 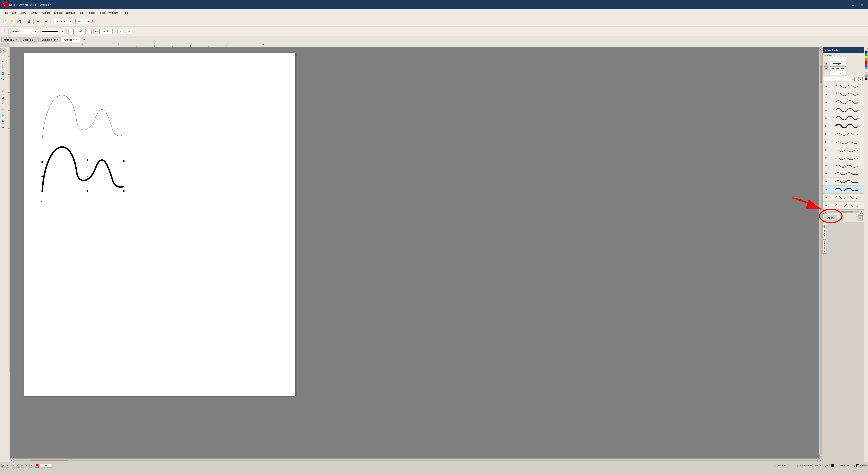 I want to click on tab-close-untitled4: ✕, so click(x=76, y=40).